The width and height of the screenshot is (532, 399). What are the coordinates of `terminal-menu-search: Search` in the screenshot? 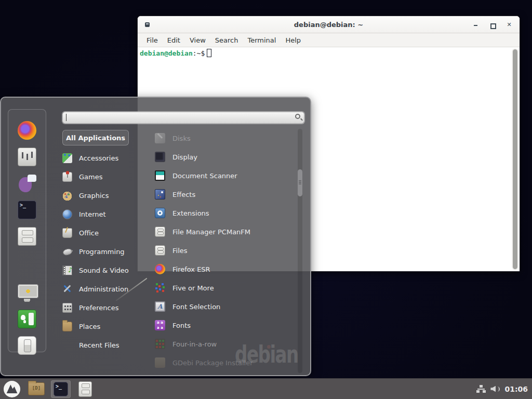 It's located at (227, 41).